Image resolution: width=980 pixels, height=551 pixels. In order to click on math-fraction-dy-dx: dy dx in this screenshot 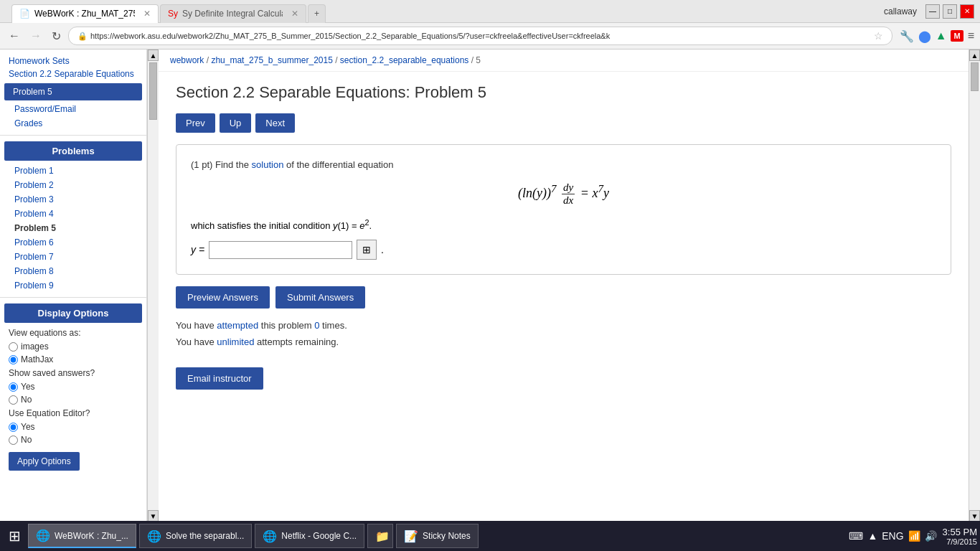, I will do `click(568, 194)`.